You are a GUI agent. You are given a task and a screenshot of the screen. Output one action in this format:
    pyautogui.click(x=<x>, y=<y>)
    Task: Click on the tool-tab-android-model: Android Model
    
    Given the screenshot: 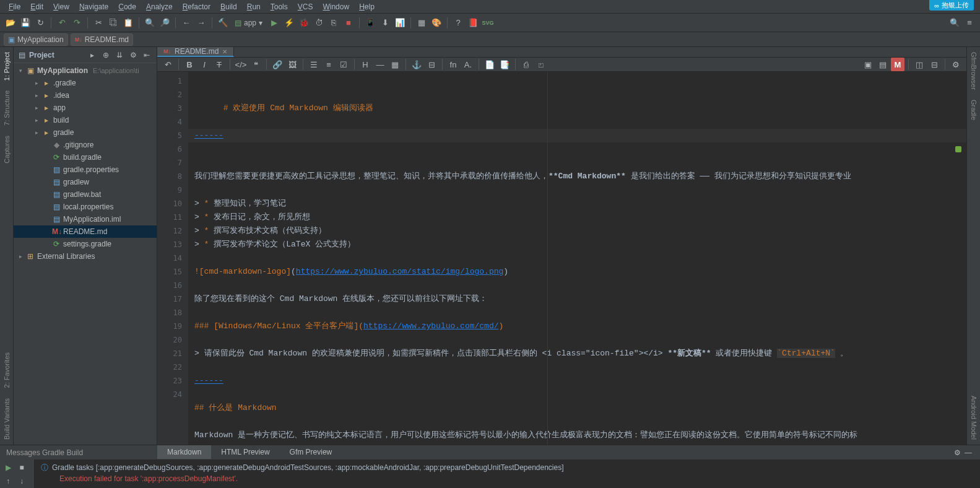 What is the action you would take?
    pyautogui.click(x=974, y=417)
    